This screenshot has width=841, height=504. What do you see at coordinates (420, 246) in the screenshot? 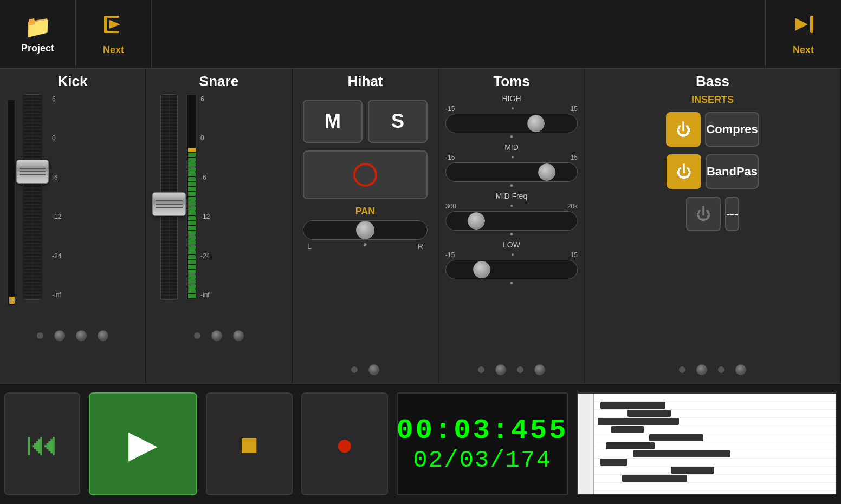
I see `pan-right-label: R` at bounding box center [420, 246].